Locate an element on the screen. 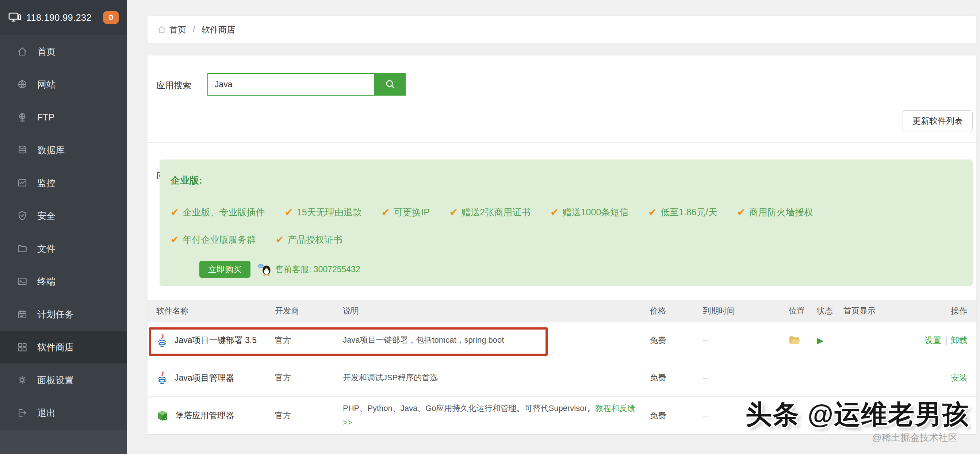  banner-feature: ✔15天无理由退款 is located at coordinates (323, 212).